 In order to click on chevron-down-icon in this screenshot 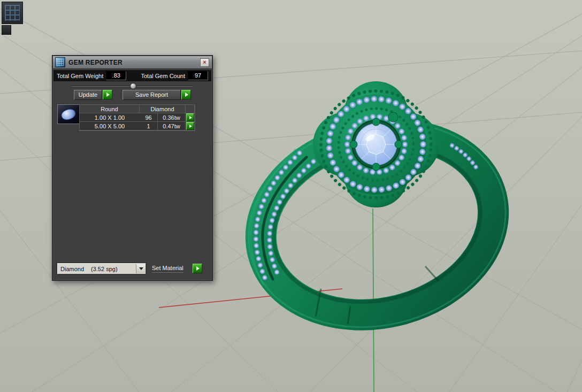, I will do `click(141, 268)`.